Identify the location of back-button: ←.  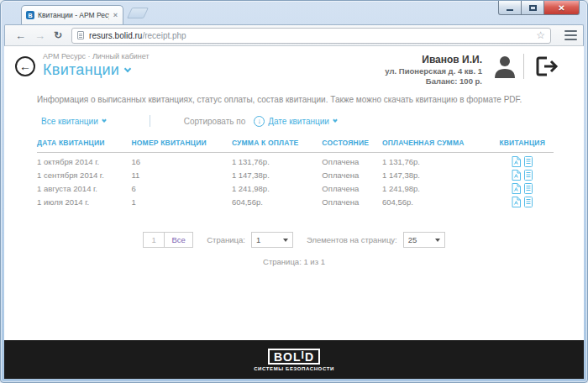
(25, 66).